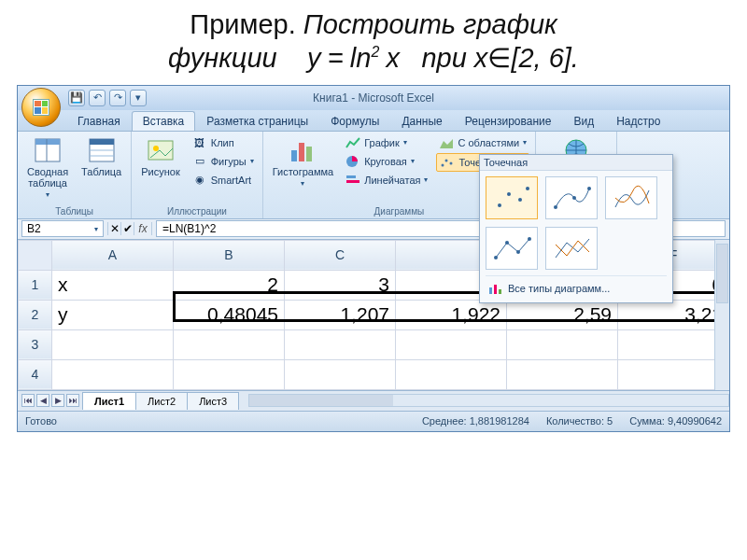  I want to click on col-A: A, so click(113, 255).